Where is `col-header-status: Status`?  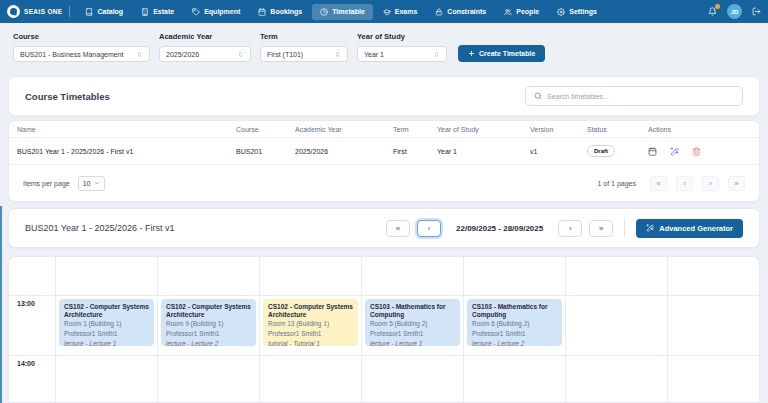
col-header-status: Status is located at coordinates (618, 130).